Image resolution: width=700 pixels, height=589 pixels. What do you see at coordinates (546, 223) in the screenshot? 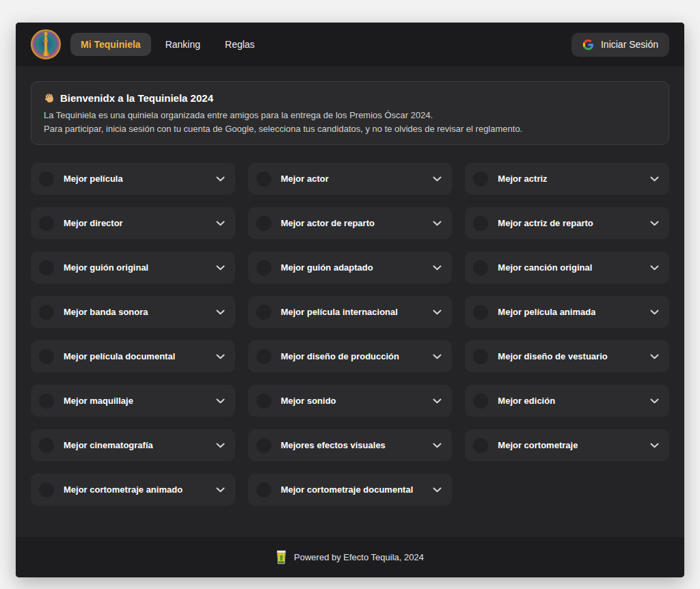
I see `category-label: Mejor actriz de reparto` at bounding box center [546, 223].